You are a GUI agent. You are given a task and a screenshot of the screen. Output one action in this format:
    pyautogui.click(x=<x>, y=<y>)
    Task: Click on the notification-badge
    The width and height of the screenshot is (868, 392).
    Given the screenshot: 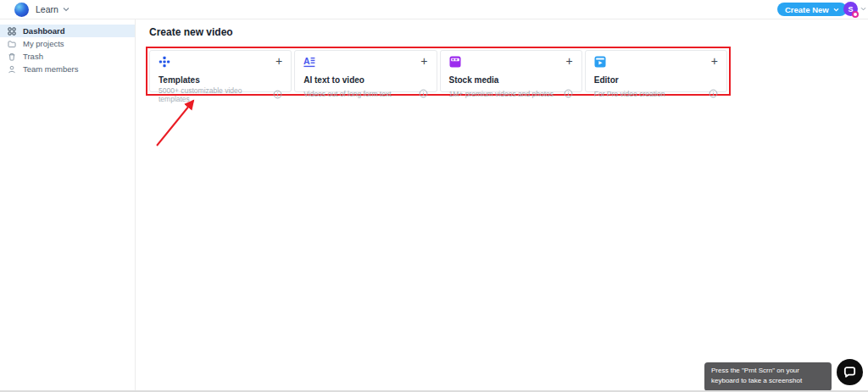 What is the action you would take?
    pyautogui.click(x=855, y=14)
    